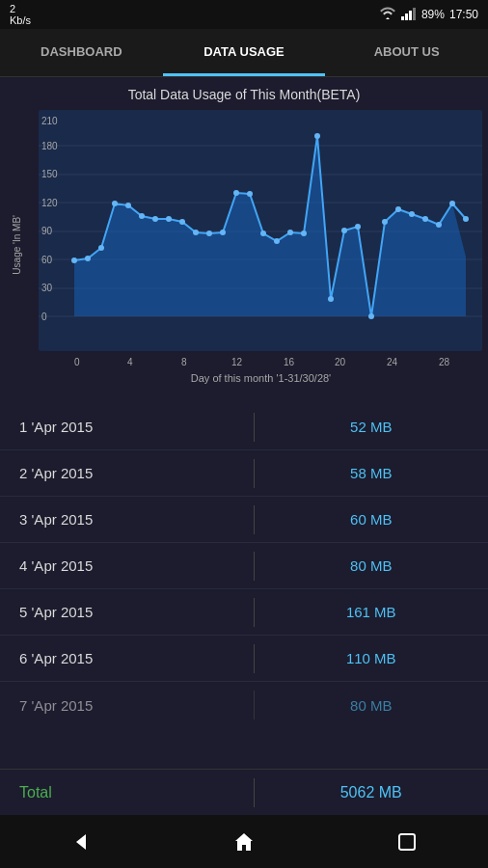 The image size is (488, 868). What do you see at coordinates (130, 363) in the screenshot?
I see `svg-text: 4` at bounding box center [130, 363].